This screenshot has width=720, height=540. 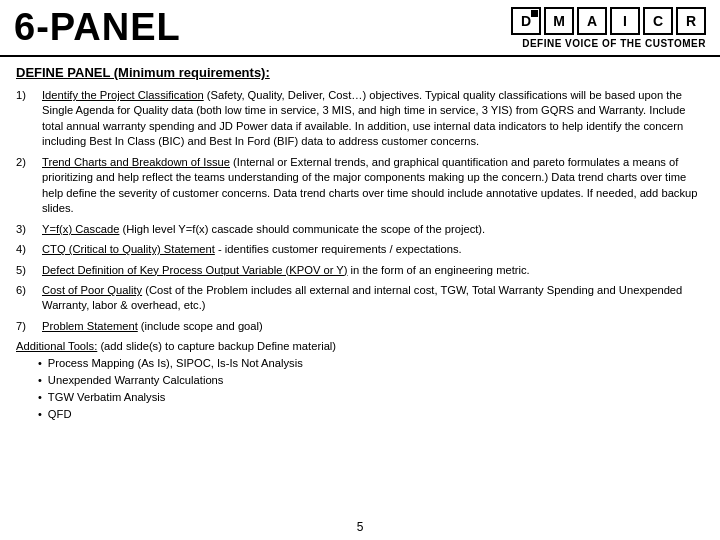 What do you see at coordinates (29, 119) in the screenshot?
I see `list-num-1: 1)` at bounding box center [29, 119].